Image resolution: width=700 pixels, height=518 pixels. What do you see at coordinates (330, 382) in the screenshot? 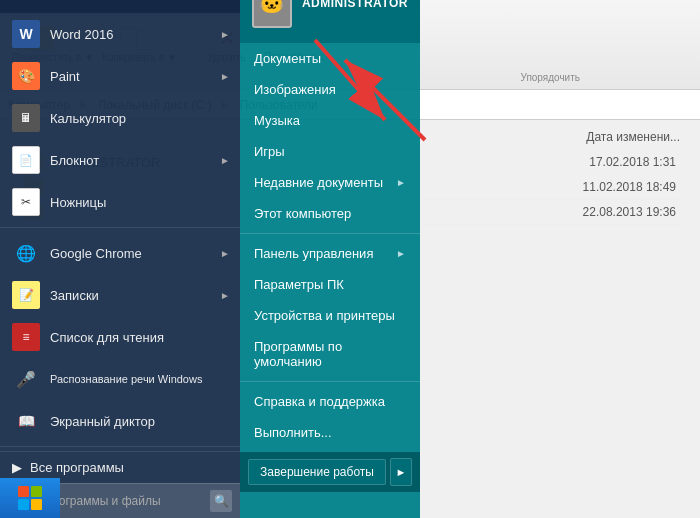
I see `user-menu-divider2` at bounding box center [330, 382].